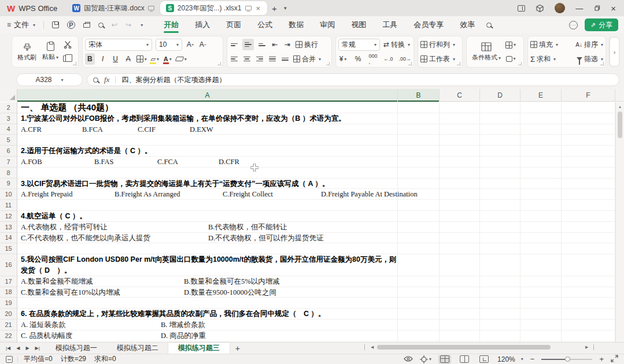  I want to click on cell: C. 品质机动幅度, so click(47, 336).